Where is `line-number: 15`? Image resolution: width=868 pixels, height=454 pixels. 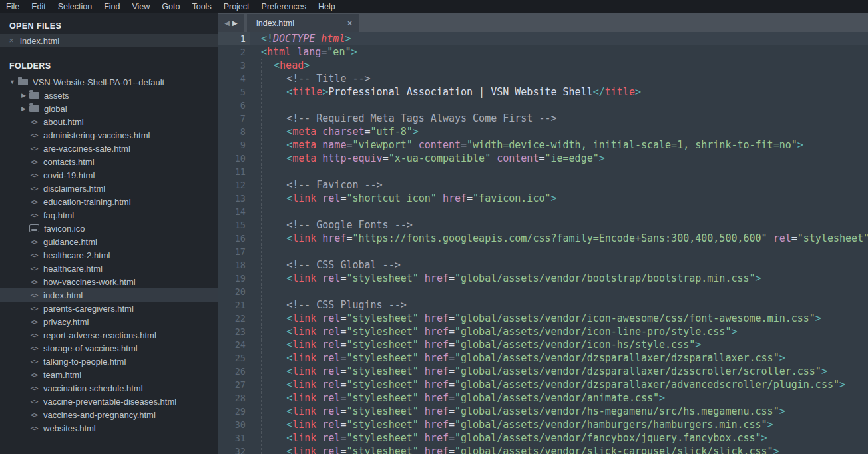 line-number: 15 is located at coordinates (234, 225).